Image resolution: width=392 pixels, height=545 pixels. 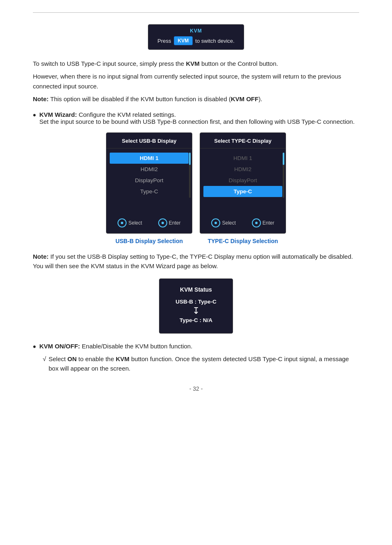 What do you see at coordinates (130, 223) in the screenshot?
I see `select-footer-usb-b: Select` at bounding box center [130, 223].